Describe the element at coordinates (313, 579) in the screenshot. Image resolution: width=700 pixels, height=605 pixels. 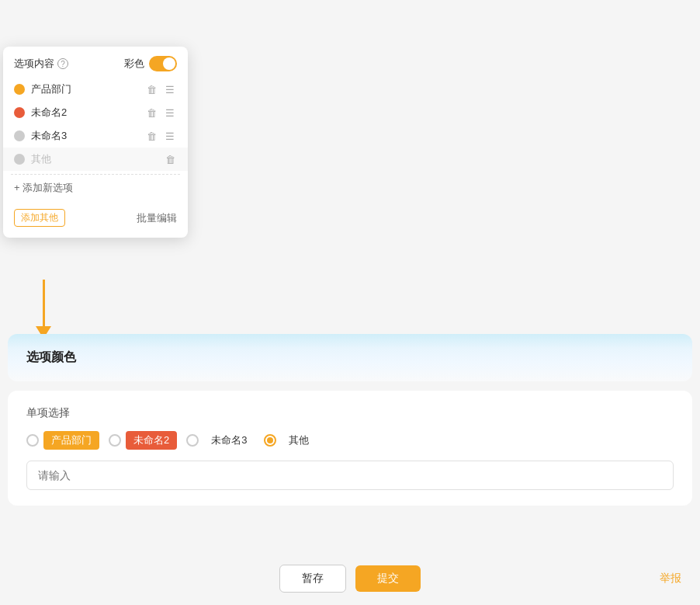
I see `save-button: 暂存` at that location.